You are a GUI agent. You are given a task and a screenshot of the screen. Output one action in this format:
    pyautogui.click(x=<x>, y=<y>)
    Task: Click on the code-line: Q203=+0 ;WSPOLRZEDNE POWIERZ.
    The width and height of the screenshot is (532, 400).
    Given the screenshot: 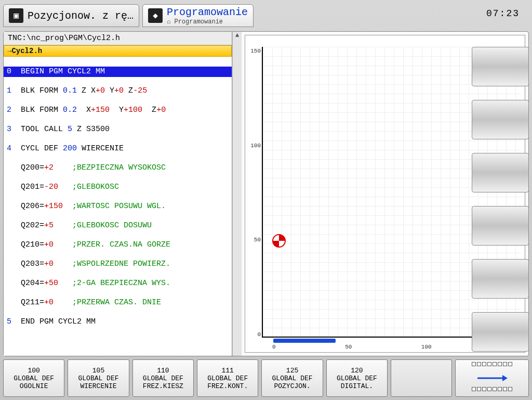 What is the action you would take?
    pyautogui.click(x=117, y=264)
    